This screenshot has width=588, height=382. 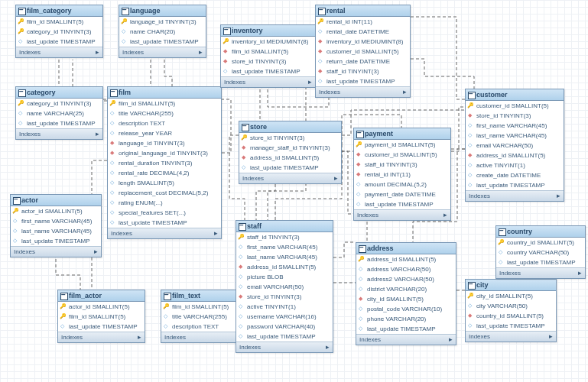 I want to click on column: active TINYINT(1), so click(x=284, y=307).